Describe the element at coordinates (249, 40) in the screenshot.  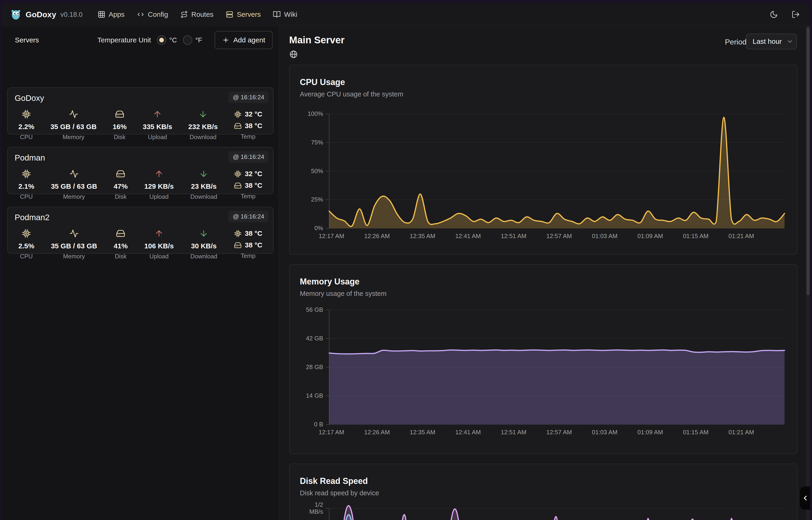
I see `add-agent-label: Add agent` at that location.